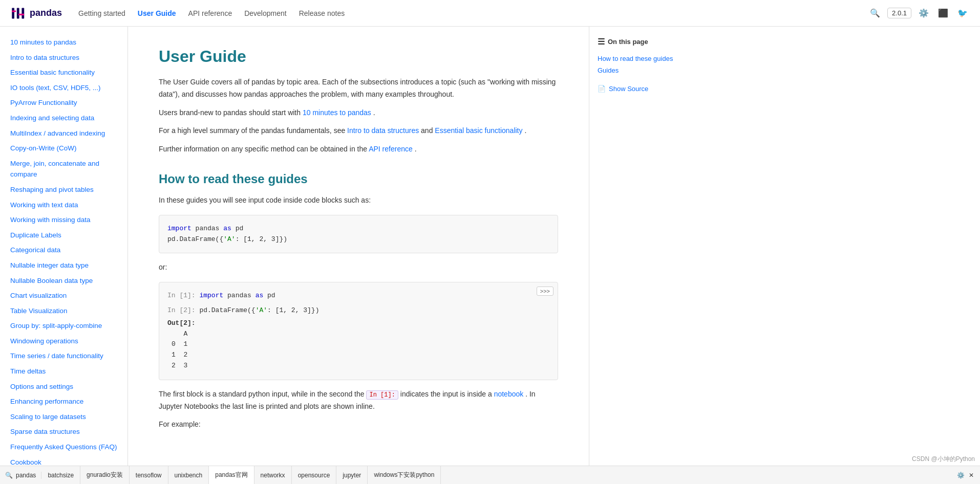 This screenshot has width=980, height=484. I want to click on or-text: or:, so click(358, 268).